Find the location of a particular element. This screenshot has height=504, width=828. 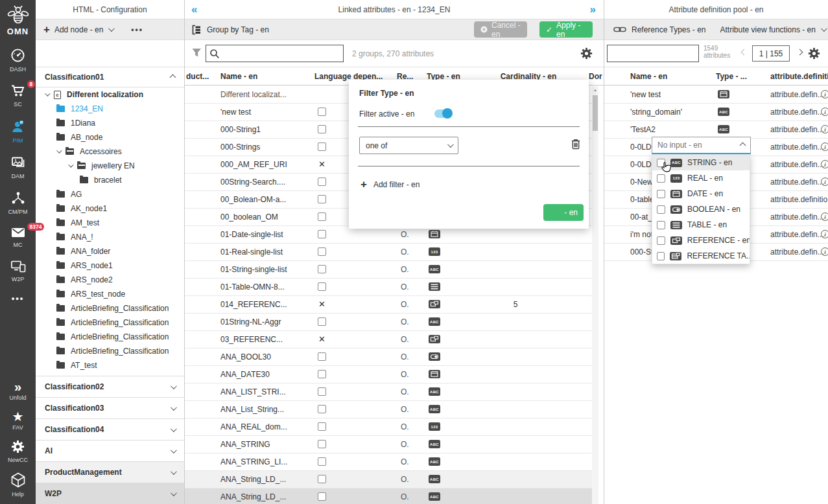

table-row: ANA_STRINGO.ABC is located at coordinates (388, 444).